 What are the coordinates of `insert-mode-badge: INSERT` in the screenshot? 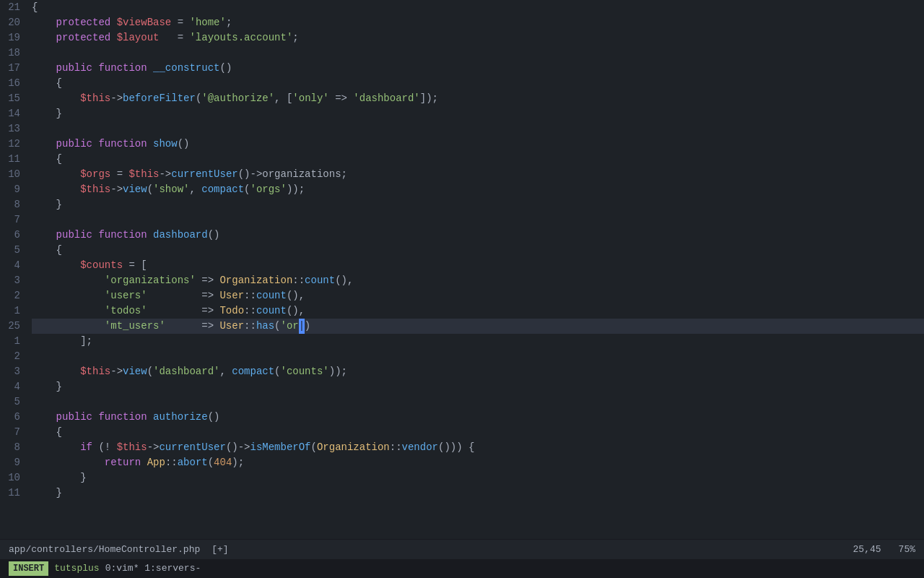 It's located at (29, 569).